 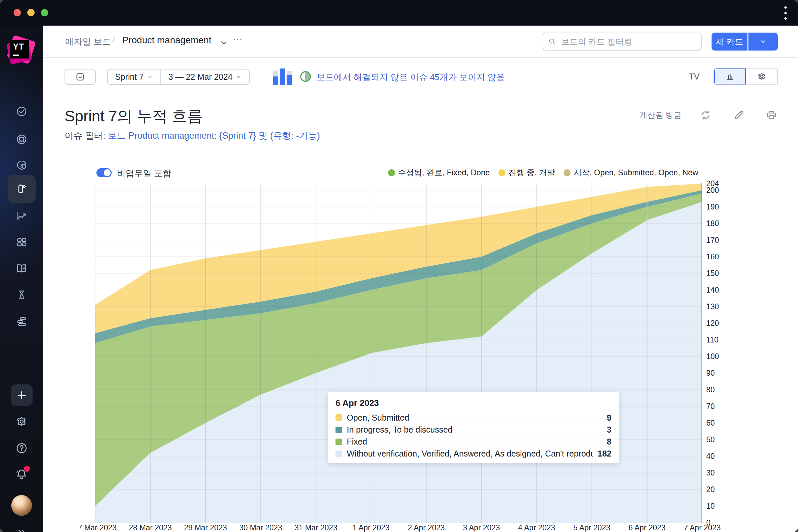 I want to click on legend-item: 진행 중, 개발, so click(x=527, y=172).